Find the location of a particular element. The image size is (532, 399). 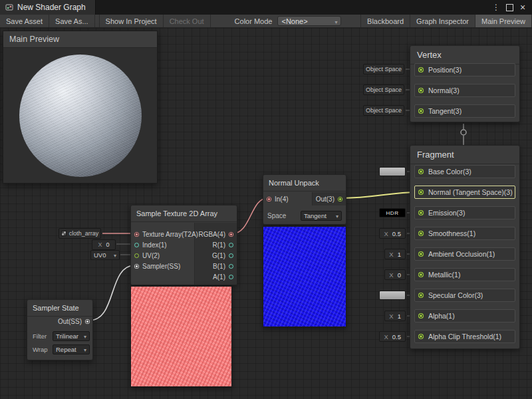

index-value-field: X 0 is located at coordinates (104, 245).